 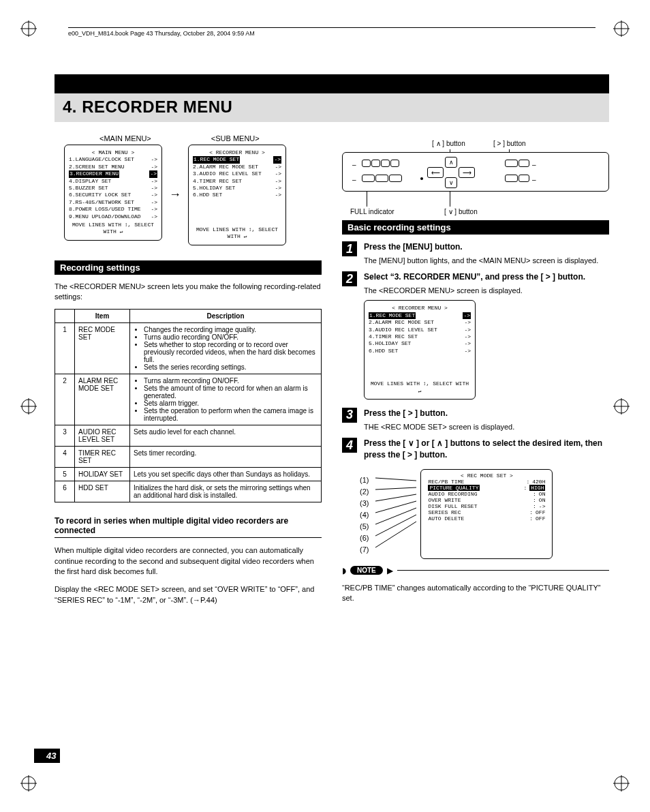 I want to click on rec-mode-box: < REC MODE SET > REC/PB TIME:420HPICTURE…, so click(x=486, y=514).